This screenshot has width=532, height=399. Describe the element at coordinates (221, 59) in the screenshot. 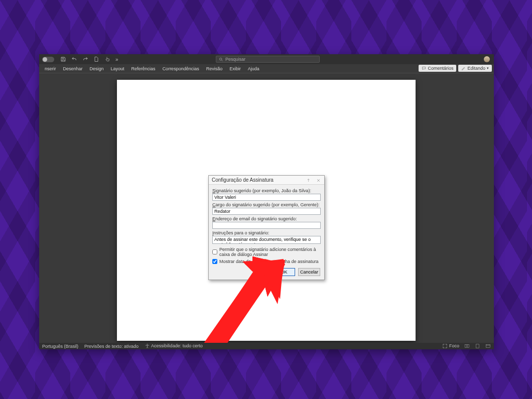

I see `search-icon` at that location.